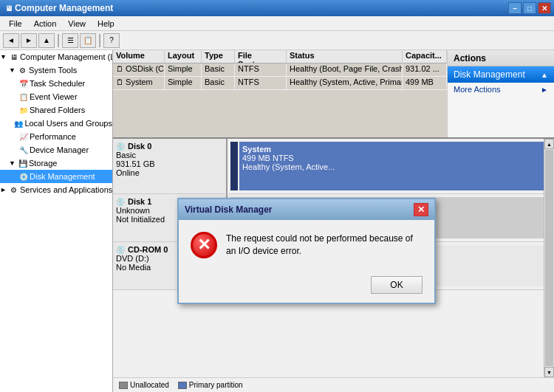 The image size is (554, 392). What do you see at coordinates (530, 8) in the screenshot?
I see `maximize-button: □` at bounding box center [530, 8].